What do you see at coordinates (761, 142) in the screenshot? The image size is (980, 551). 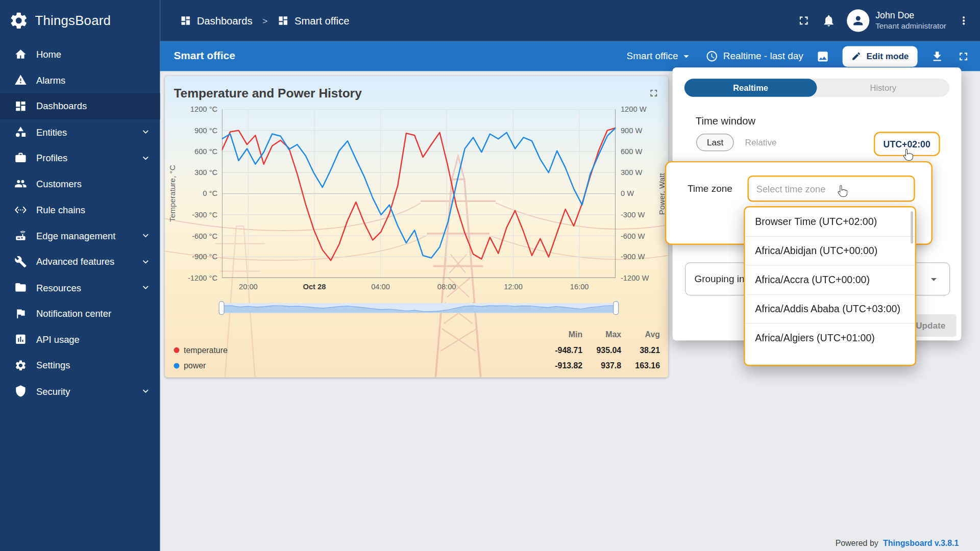 I see `relative-chip: Relative` at bounding box center [761, 142].